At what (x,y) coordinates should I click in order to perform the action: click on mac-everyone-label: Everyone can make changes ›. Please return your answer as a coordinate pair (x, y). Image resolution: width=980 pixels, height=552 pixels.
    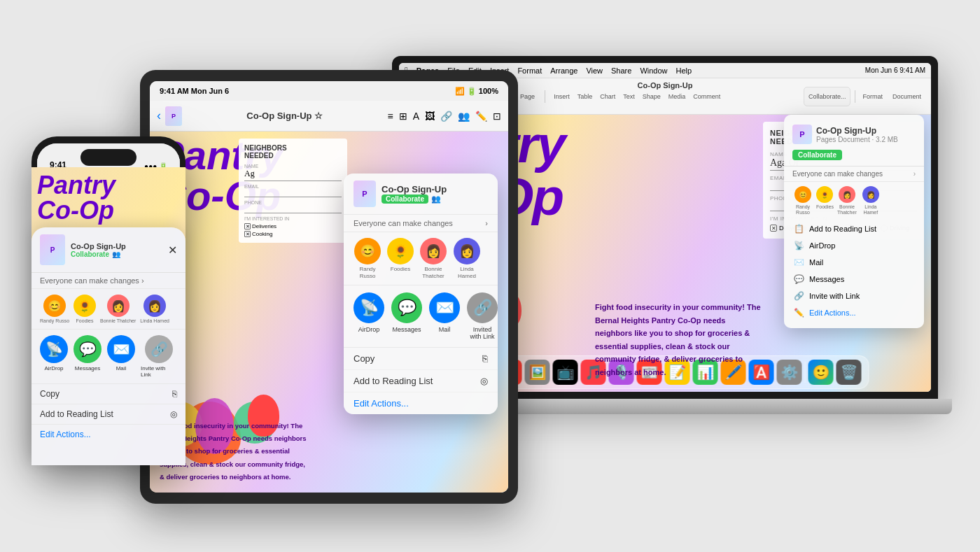
    Looking at the image, I should click on (854, 174).